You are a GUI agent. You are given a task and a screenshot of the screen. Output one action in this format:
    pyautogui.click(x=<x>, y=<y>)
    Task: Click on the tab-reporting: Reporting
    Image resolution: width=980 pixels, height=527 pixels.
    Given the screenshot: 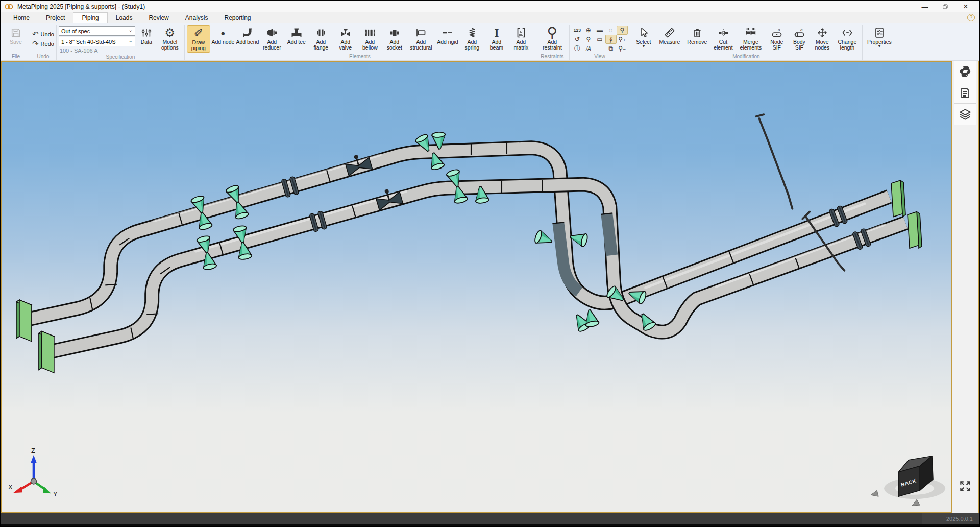 What is the action you would take?
    pyautogui.click(x=237, y=18)
    